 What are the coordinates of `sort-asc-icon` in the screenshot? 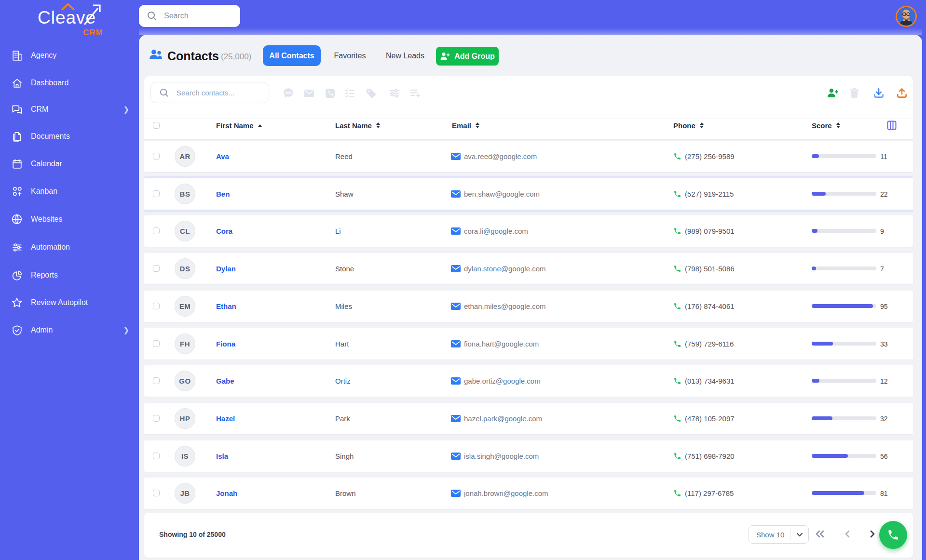 It's located at (260, 125).